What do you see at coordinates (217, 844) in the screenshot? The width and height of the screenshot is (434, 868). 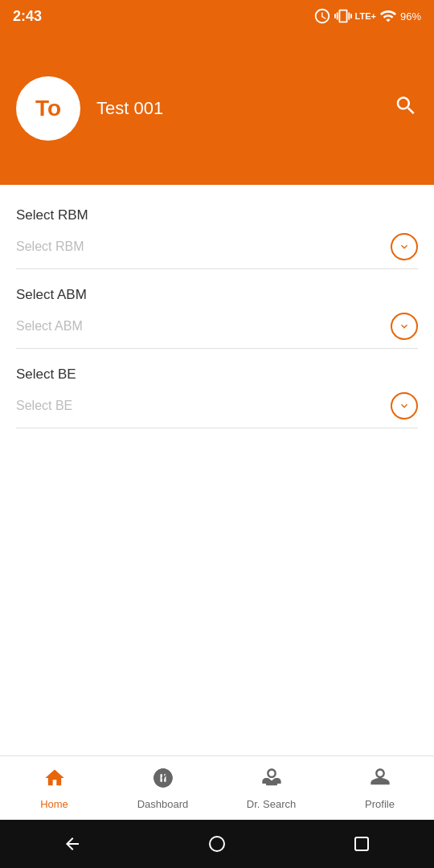 I see `android-home-icon` at bounding box center [217, 844].